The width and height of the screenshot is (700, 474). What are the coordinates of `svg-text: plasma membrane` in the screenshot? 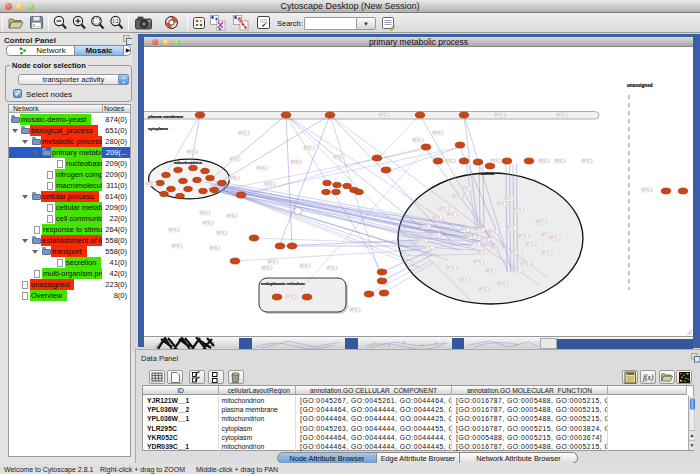 It's located at (166, 116).